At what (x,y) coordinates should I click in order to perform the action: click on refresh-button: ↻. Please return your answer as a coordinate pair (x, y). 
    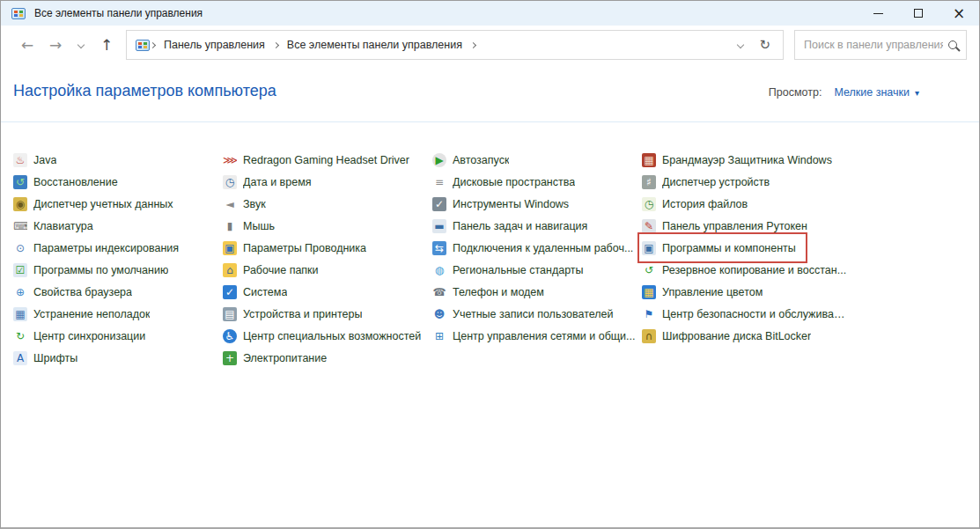
    Looking at the image, I should click on (764, 45).